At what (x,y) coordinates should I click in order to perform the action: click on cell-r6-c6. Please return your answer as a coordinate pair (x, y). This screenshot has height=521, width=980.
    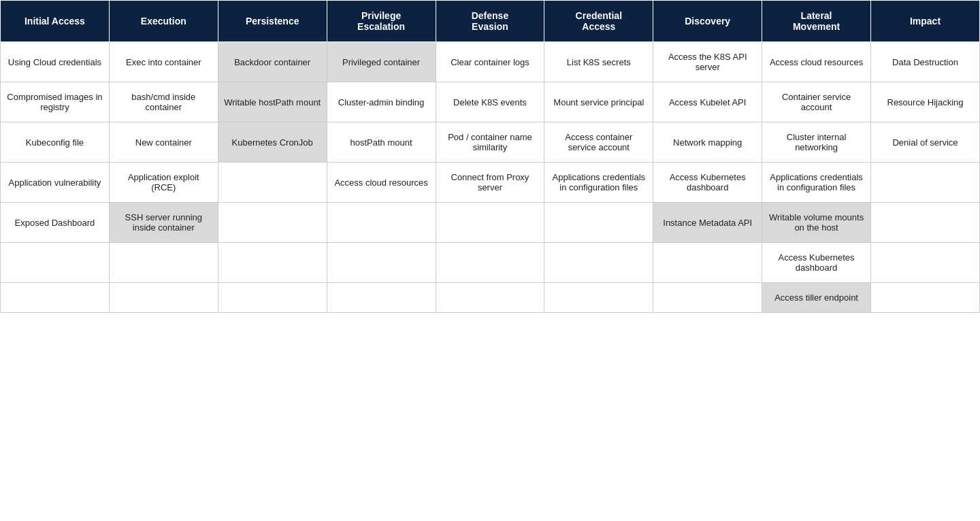
    Looking at the image, I should click on (708, 298).